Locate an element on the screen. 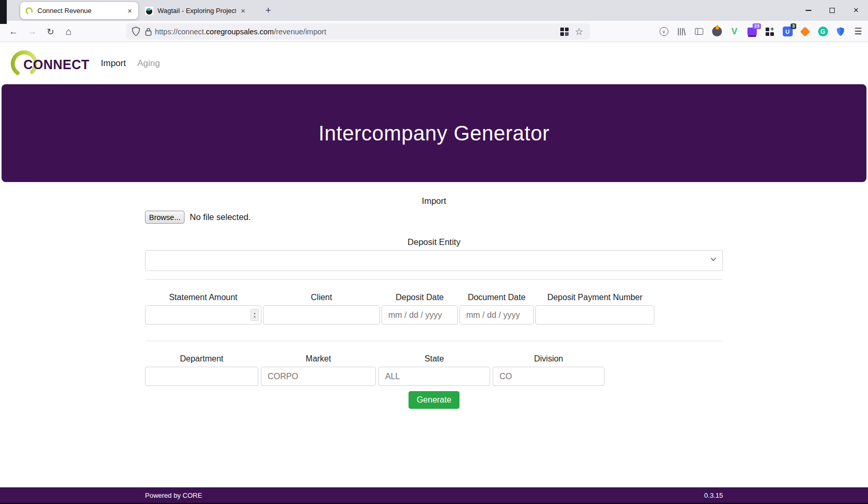  back-button: ← is located at coordinates (14, 32).